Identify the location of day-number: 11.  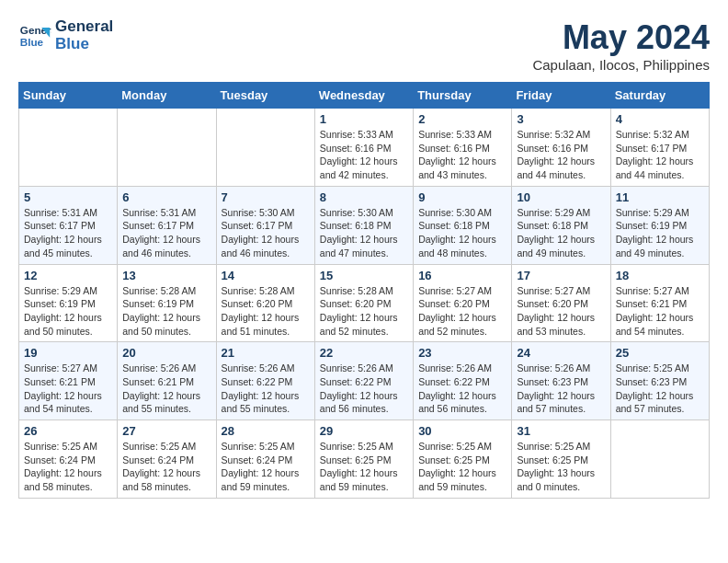
(660, 197).